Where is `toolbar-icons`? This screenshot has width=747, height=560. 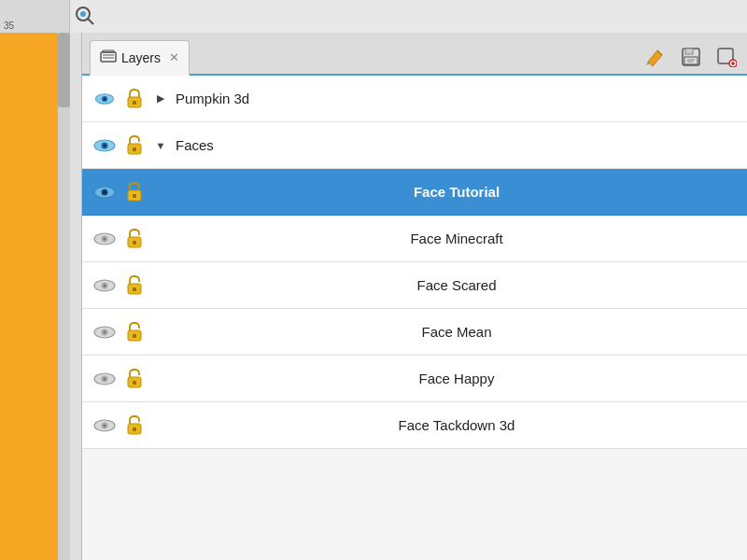
toolbar-icons is located at coordinates (691, 59).